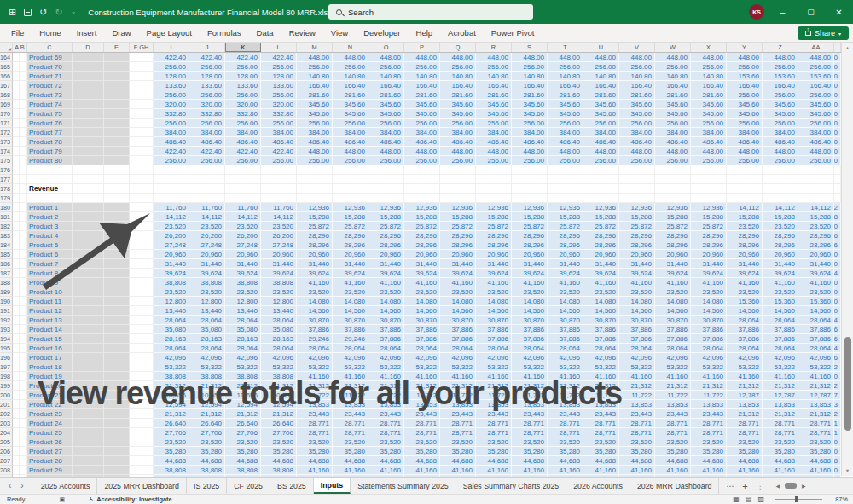 The image size is (853, 504). I want to click on cell-O192: 30,870, so click(386, 321).